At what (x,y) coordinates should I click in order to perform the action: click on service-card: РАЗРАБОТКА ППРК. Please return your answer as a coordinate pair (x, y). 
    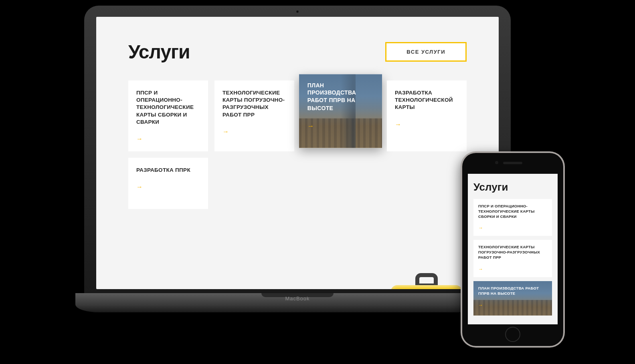
    Looking at the image, I should click on (168, 183).